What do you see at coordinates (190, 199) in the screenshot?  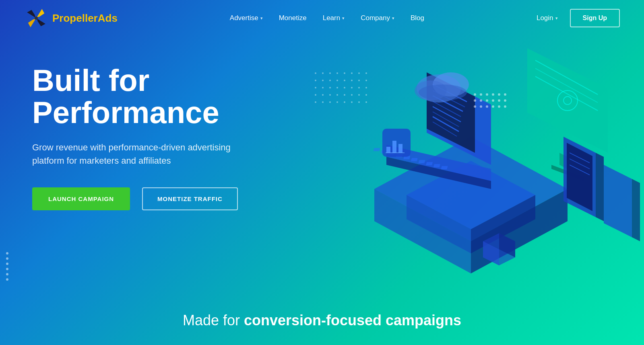 I see `monetize-traffic-button: MONETIZE TRAFFIC` at bounding box center [190, 199].